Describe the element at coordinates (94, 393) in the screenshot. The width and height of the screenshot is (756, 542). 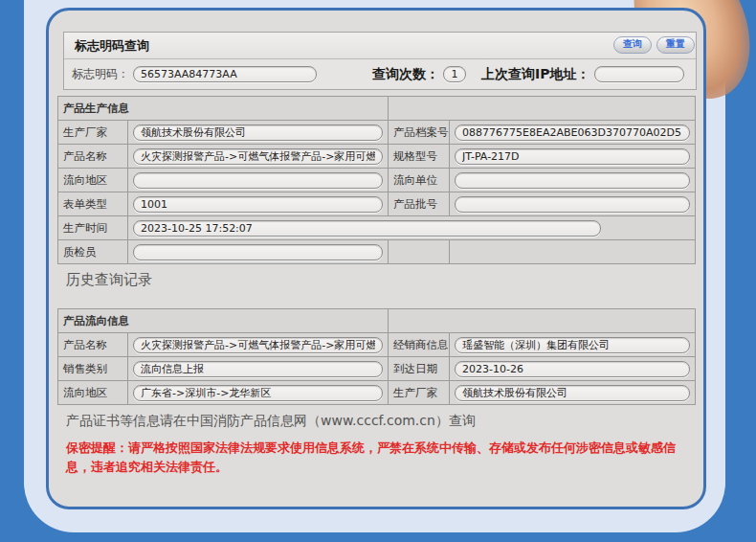
I see `flow-area2-label: 流向地区` at that location.